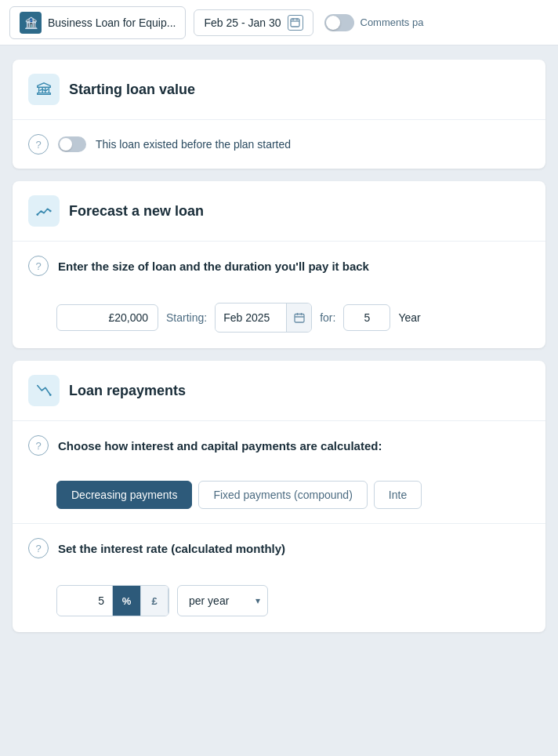 The width and height of the screenshot is (558, 756). What do you see at coordinates (126, 601) in the screenshot?
I see `percent-button: %` at bounding box center [126, 601].